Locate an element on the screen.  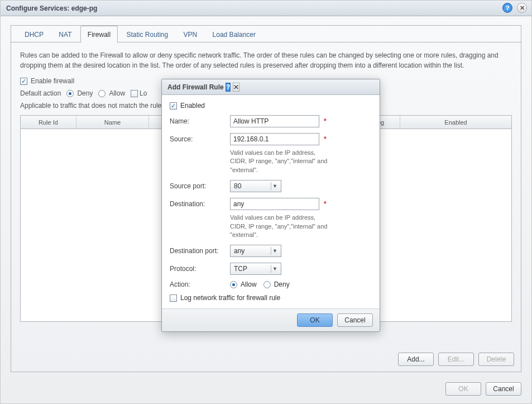
log-traffic-label: Log network traffic for firewall rule is located at coordinates (230, 298).